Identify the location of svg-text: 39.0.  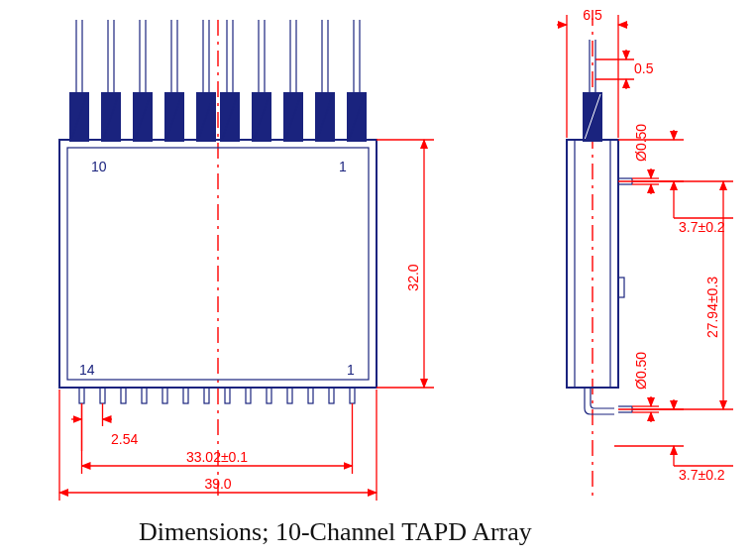
(218, 484).